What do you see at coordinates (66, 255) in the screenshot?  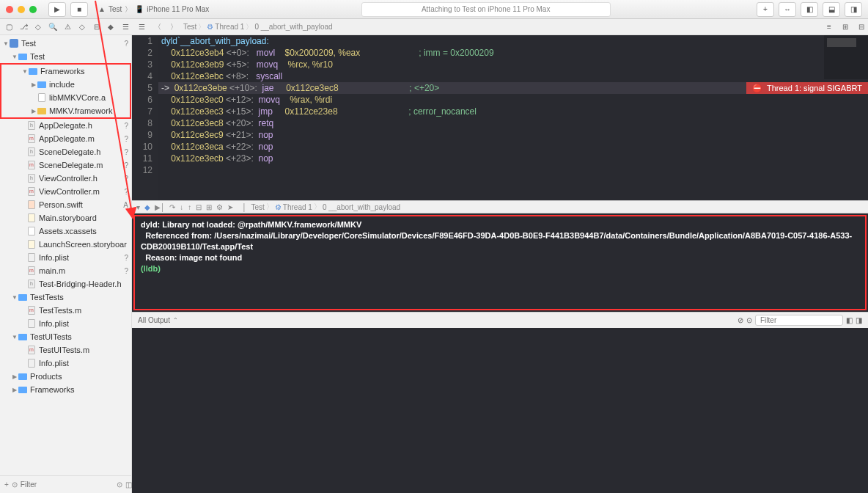 I see `file-tree: ▼Test?▼Test▼Frameworks▶includelibMMKVCor…` at bounding box center [66, 255].